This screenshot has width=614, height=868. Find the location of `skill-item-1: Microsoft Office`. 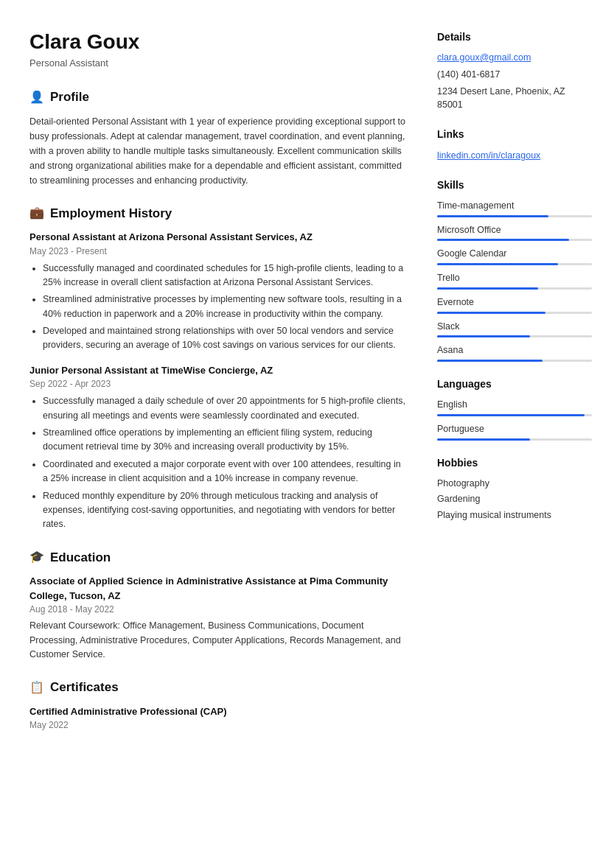

skill-item-1: Microsoft Office is located at coordinates (514, 233).